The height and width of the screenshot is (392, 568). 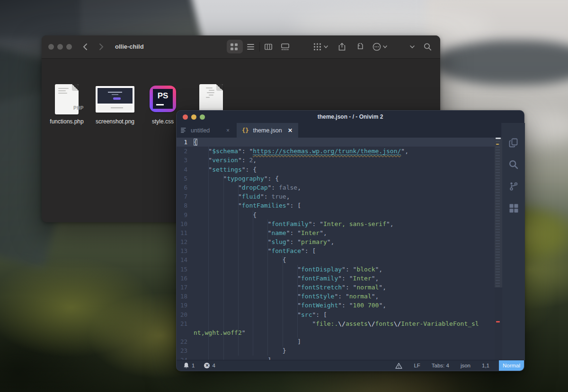 What do you see at coordinates (264, 242) in the screenshot?
I see `code-text: "slug": "primary",` at bounding box center [264, 242].